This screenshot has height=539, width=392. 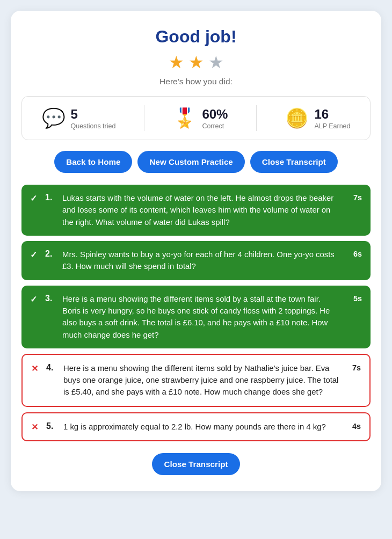 What do you see at coordinates (197, 62) in the screenshot?
I see `star-2: ★` at bounding box center [197, 62].